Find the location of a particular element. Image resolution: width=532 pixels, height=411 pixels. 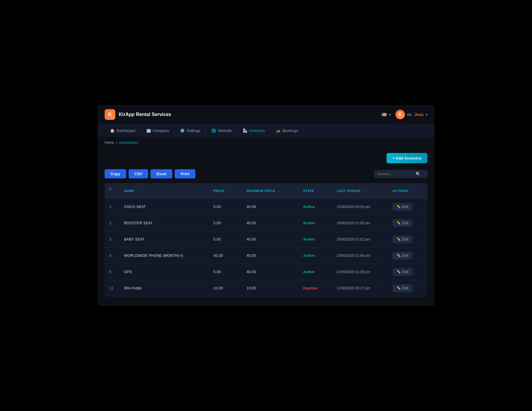

nav-label-settings: Settings is located at coordinates (193, 131).